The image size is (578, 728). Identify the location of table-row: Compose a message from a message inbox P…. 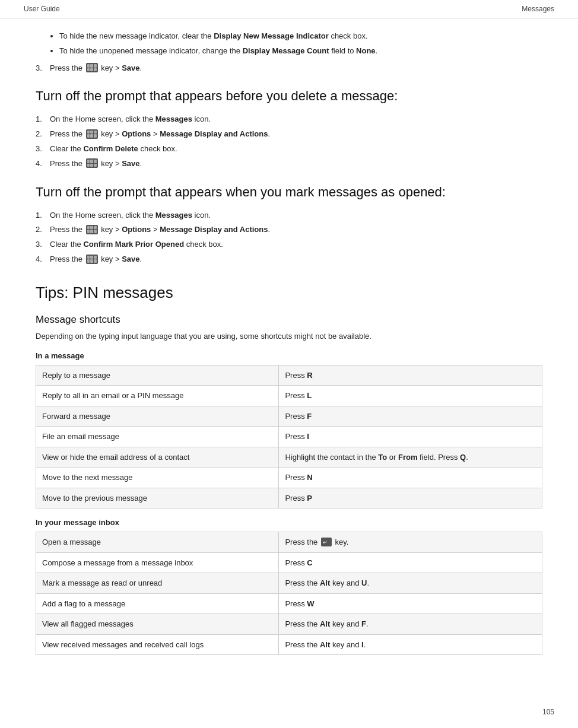
(290, 562).